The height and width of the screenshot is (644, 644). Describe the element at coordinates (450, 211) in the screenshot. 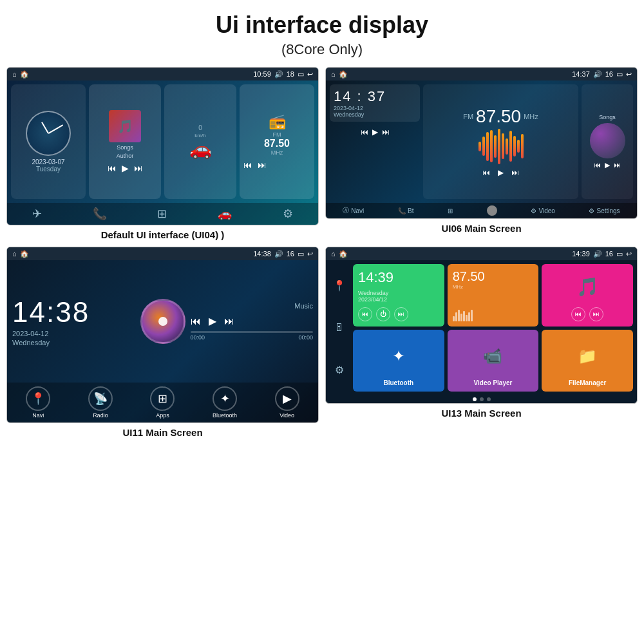

I see `ui06-btn-apps: ⊞` at that location.